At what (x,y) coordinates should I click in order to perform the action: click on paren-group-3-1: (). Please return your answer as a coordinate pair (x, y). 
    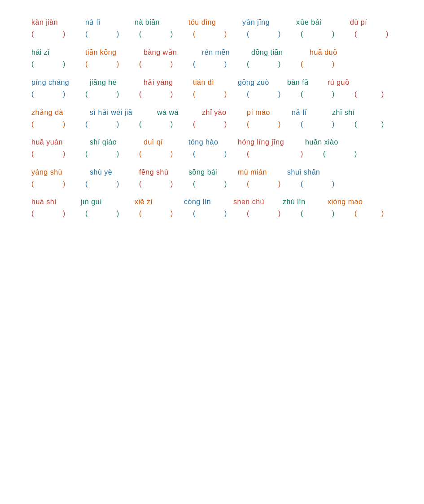
    Looking at the image, I should click on (112, 124).